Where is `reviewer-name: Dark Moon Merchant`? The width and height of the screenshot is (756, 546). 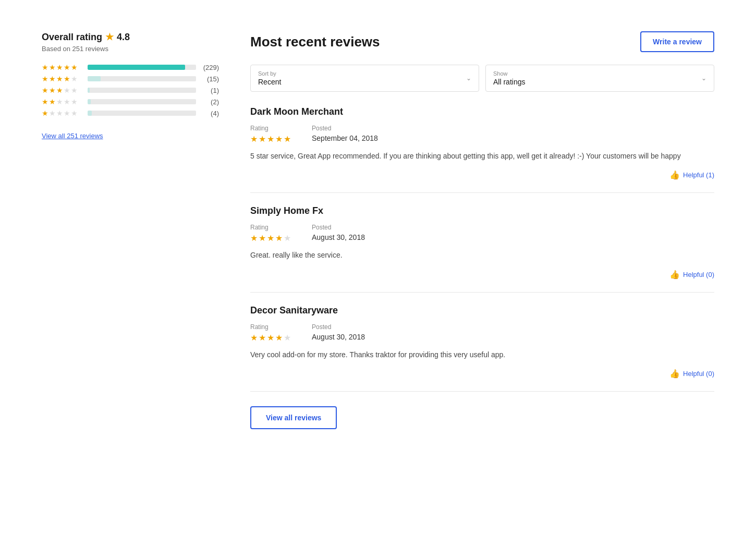 reviewer-name: Dark Moon Merchant is located at coordinates (482, 112).